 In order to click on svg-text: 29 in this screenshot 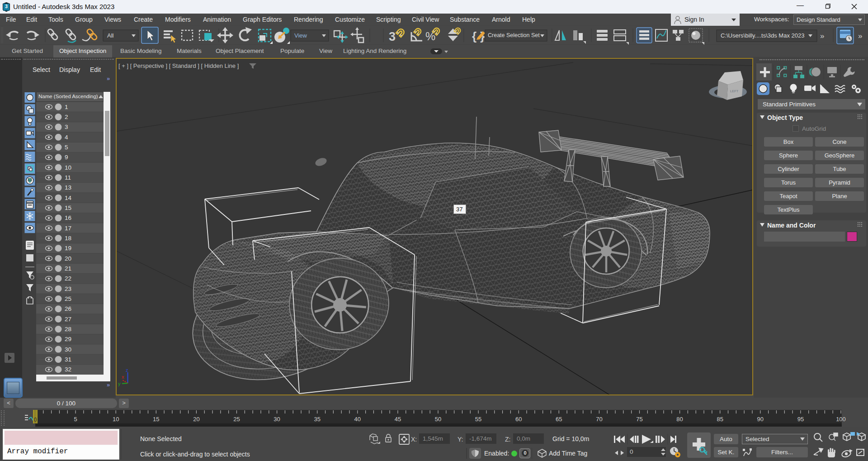, I will do `click(68, 339)`.